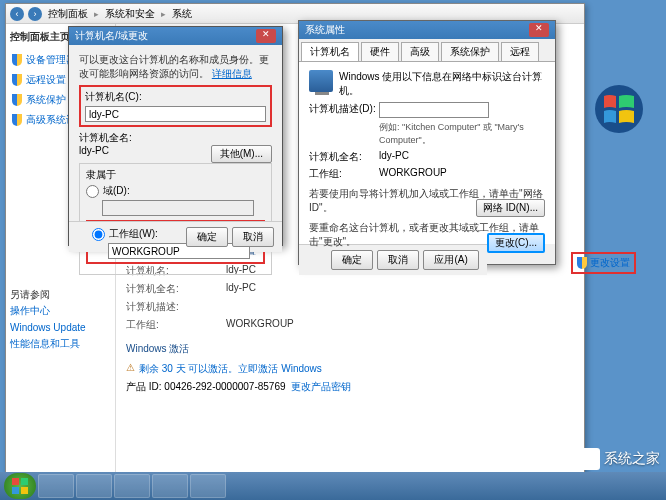 This screenshot has height=500, width=666. I want to click on workgroup-label: 工作组(W):, so click(134, 234).